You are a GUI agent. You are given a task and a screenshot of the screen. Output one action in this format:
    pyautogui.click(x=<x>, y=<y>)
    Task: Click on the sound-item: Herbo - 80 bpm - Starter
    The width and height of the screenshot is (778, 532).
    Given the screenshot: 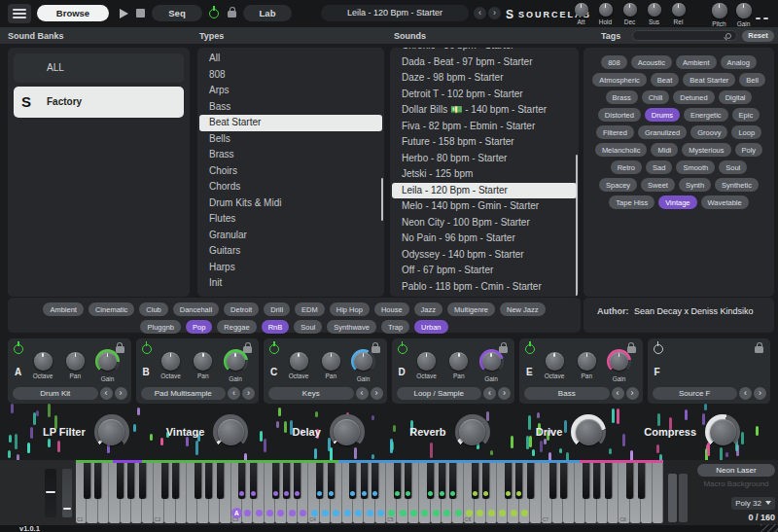 What is the action you would take?
    pyautogui.click(x=484, y=160)
    